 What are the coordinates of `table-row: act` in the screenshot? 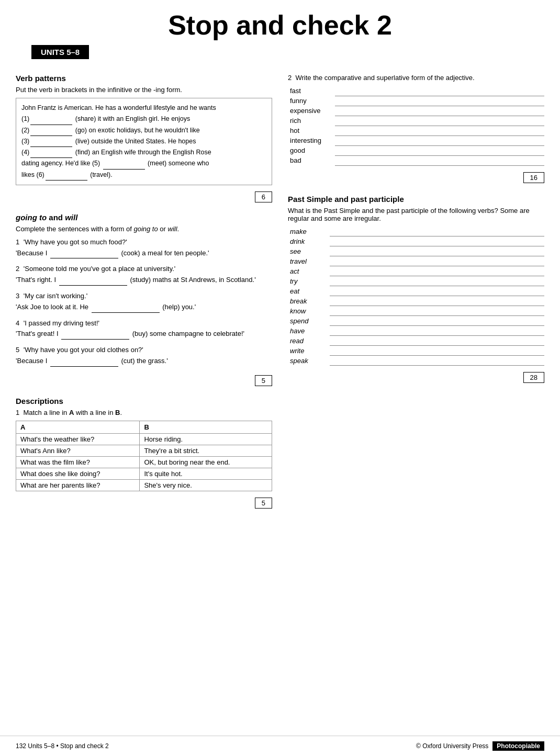 It's located at (416, 271).